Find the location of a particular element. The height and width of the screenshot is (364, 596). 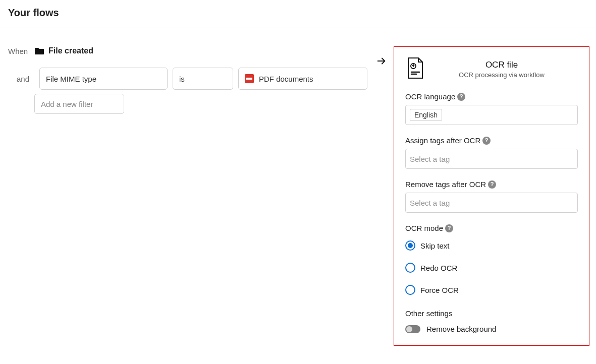

ocr-mode-skip-label: Skip text is located at coordinates (435, 246).